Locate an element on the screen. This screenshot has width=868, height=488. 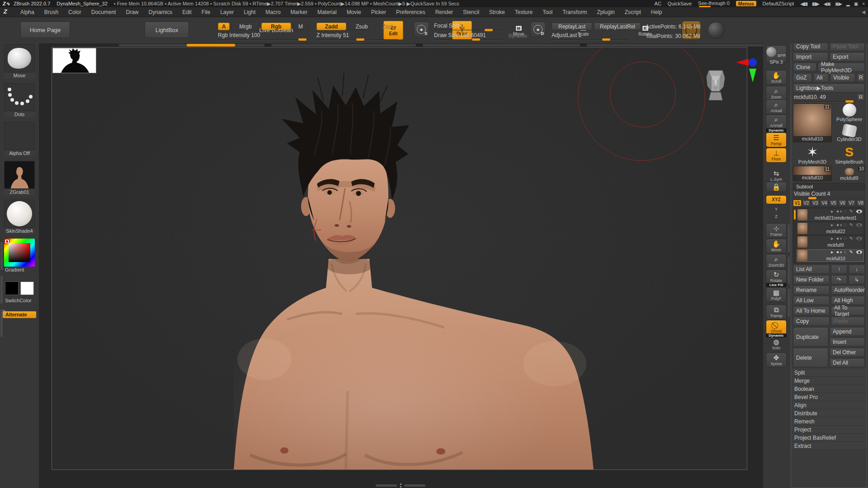
menu-item: Tool is located at coordinates (547, 12).